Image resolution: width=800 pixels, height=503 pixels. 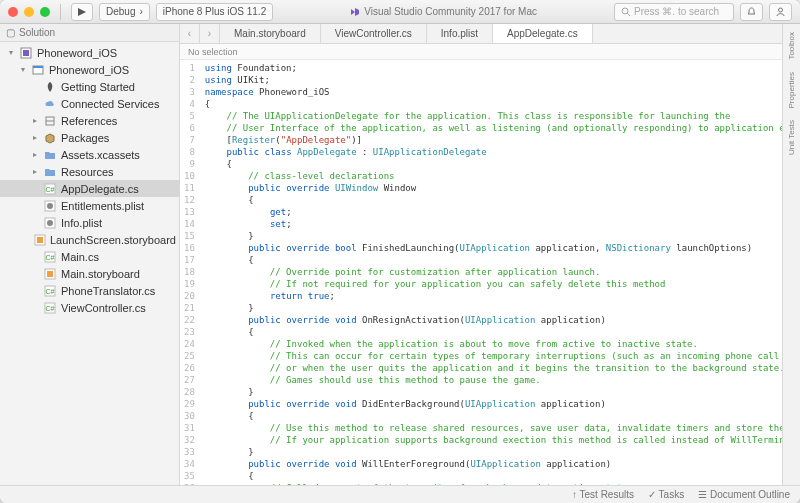 What do you see at coordinates (460, 34) in the screenshot?
I see `tab-label: Info.plist` at bounding box center [460, 34].